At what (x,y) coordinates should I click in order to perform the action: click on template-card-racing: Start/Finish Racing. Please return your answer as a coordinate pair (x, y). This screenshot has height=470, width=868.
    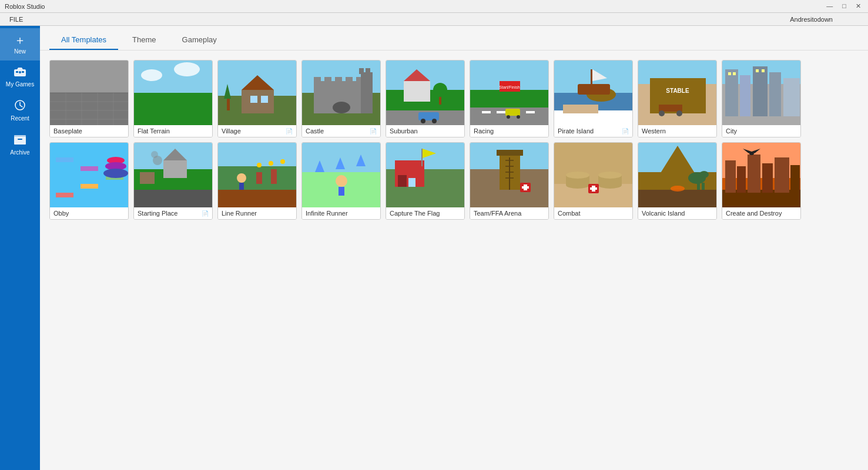
    Looking at the image, I should click on (509, 99).